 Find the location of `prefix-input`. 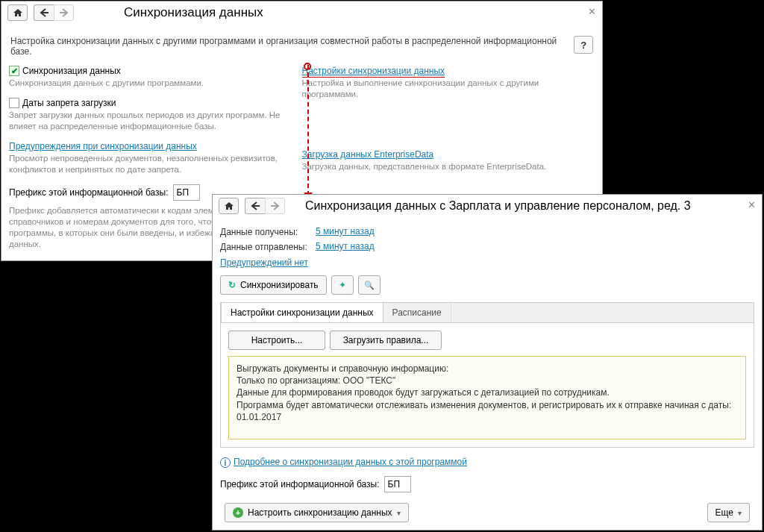

prefix-input is located at coordinates (187, 193).